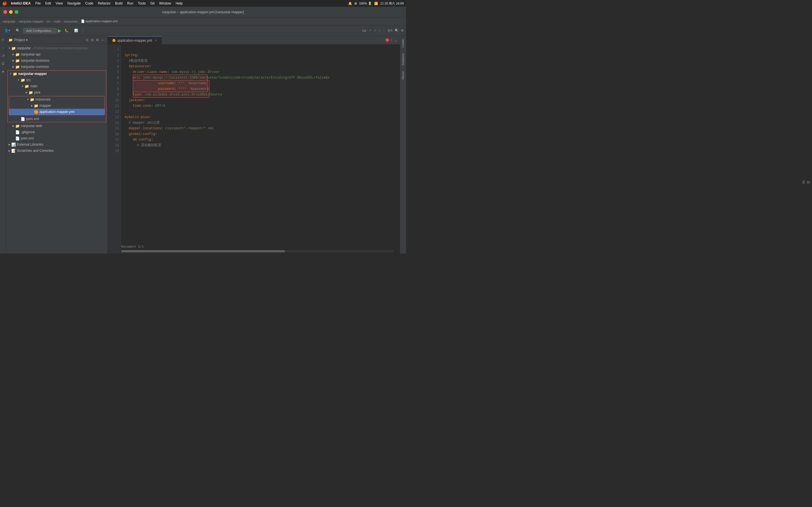 Image resolution: width=812 pixels, height=507 pixels. Describe the element at coordinates (38, 3) in the screenshot. I see `menu-file: File` at that location.